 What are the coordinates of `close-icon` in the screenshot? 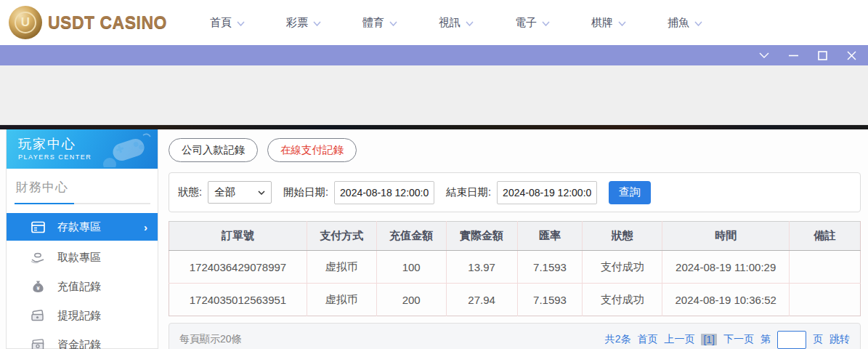 It's located at (851, 55).